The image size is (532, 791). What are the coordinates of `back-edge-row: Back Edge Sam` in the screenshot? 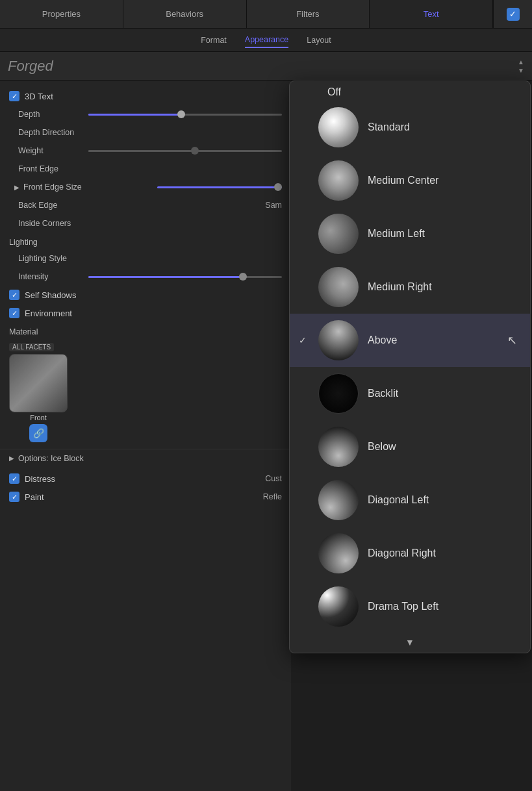 It's located at (146, 205).